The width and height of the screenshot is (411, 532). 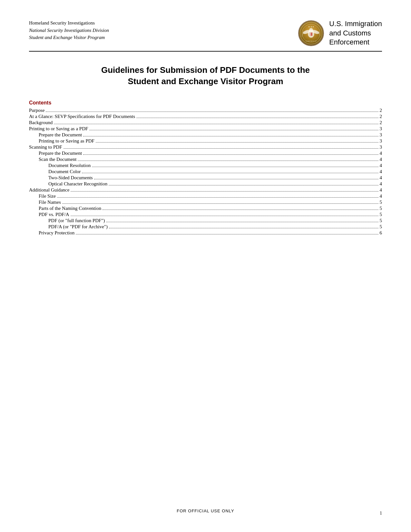 What do you see at coordinates (206, 512) in the screenshot?
I see `footer: FOR OFFICIAL USE ONLY` at bounding box center [206, 512].